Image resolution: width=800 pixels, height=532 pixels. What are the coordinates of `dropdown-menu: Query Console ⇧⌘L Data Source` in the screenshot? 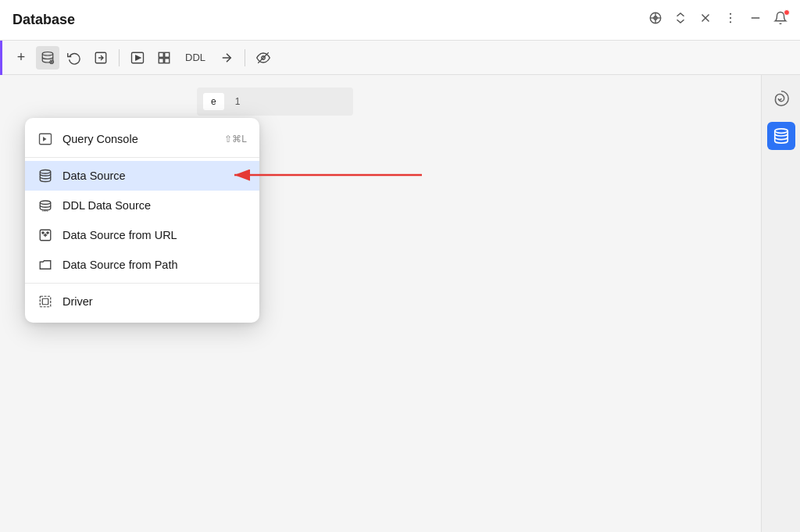 It's located at (142, 220).